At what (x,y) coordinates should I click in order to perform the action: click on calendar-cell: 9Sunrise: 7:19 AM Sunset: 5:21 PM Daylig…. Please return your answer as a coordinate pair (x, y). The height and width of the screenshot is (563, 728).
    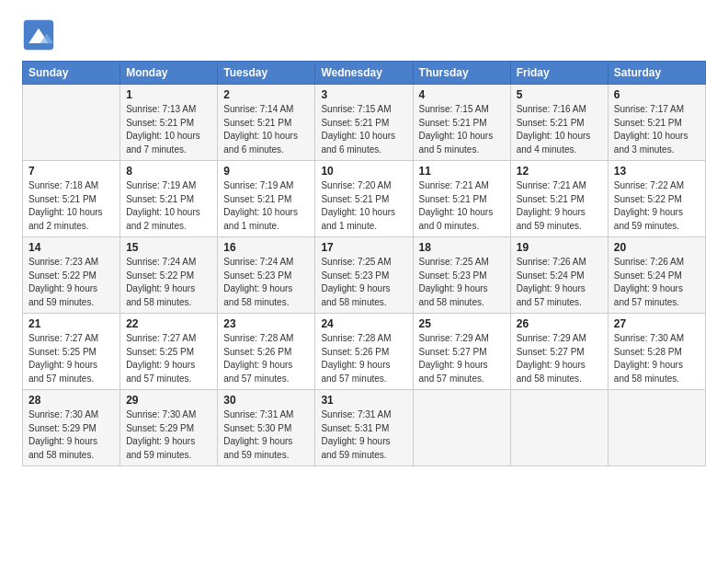
    Looking at the image, I should click on (267, 199).